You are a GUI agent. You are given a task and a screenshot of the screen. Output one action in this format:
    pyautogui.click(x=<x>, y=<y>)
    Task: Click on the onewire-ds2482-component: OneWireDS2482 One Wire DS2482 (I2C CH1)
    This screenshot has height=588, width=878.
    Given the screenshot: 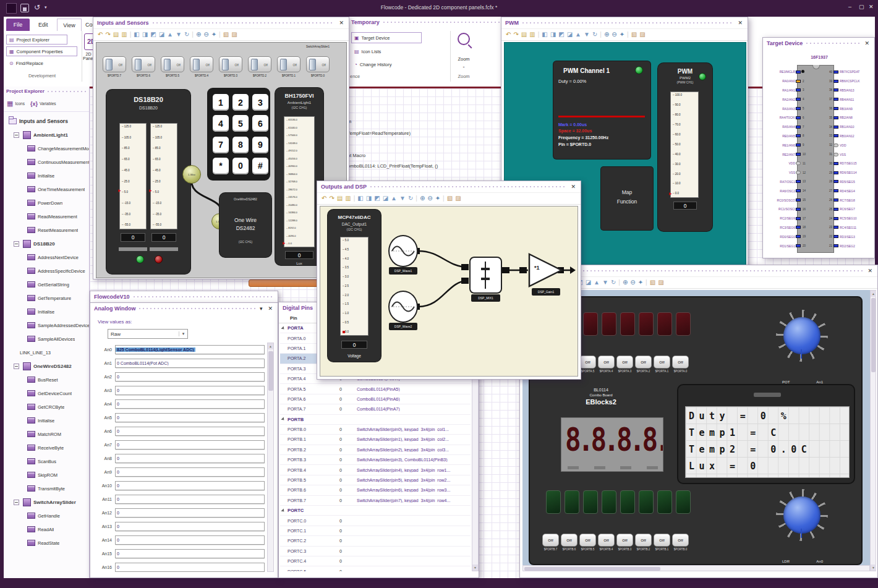 What is the action you would take?
    pyautogui.click(x=245, y=225)
    